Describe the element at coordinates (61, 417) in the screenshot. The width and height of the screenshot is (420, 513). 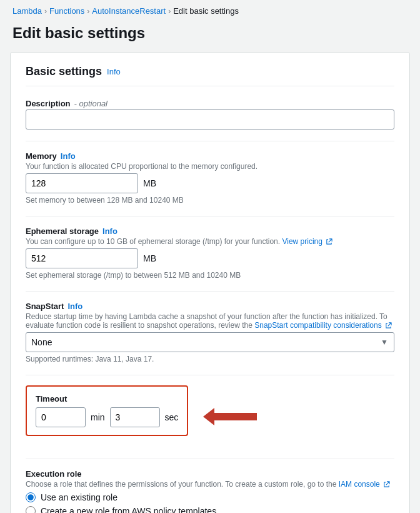
I see `timeout-min-input` at that location.